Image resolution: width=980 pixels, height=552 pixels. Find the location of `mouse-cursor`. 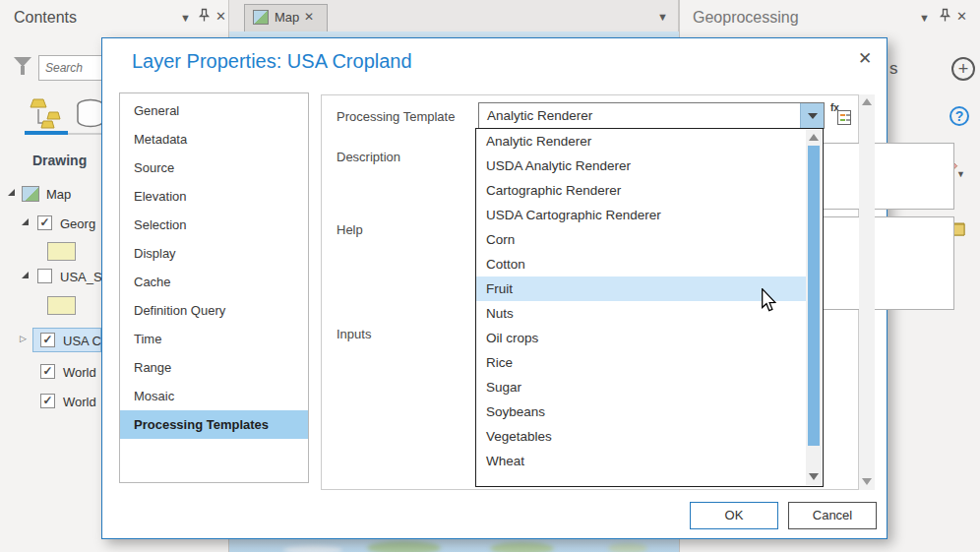

mouse-cursor is located at coordinates (768, 302).